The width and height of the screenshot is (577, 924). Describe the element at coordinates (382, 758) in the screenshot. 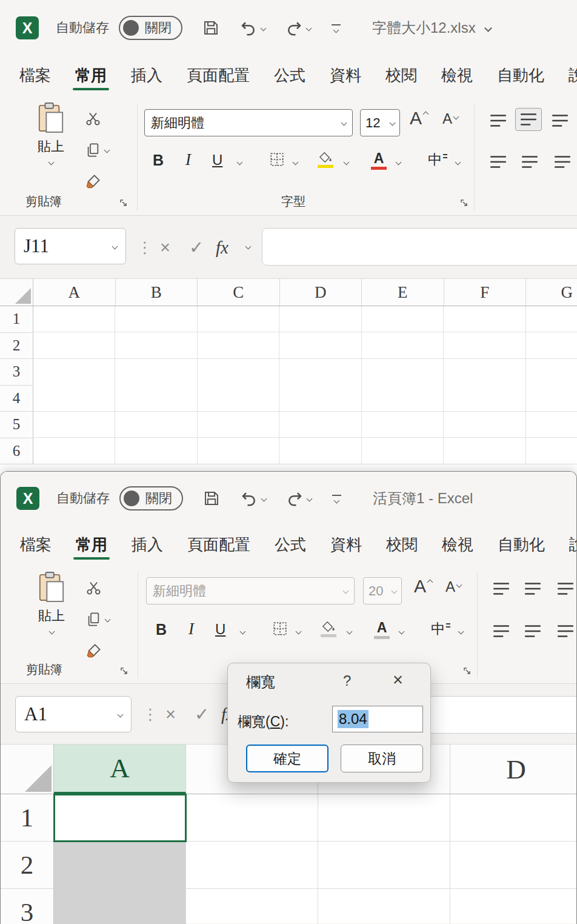

I see `cancel-button: 取消` at that location.